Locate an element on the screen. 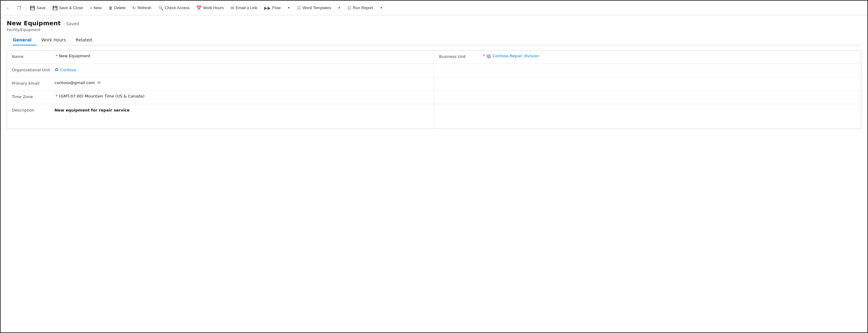  run-report-icon: ☷ is located at coordinates (349, 8).